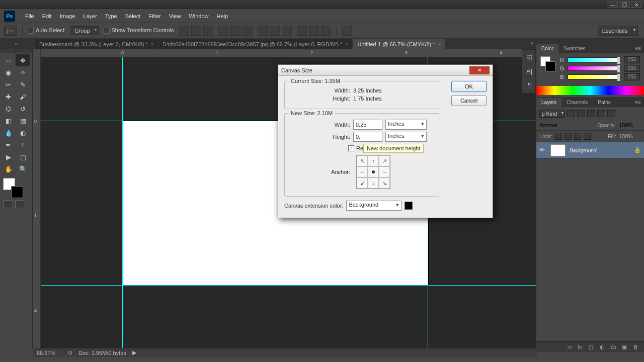  What do you see at coordinates (351, 148) in the screenshot?
I see `relative-checkbox: ✓` at bounding box center [351, 148].